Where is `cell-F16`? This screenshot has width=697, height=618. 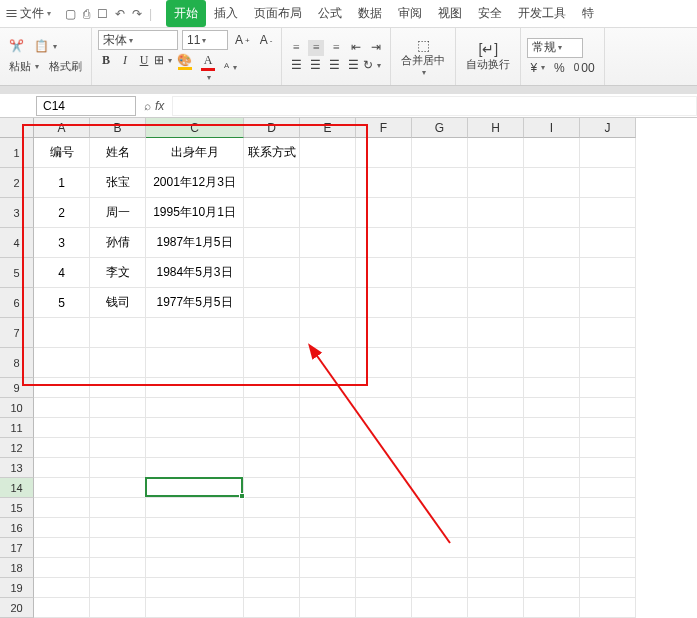
cell-F16 is located at coordinates (384, 528).